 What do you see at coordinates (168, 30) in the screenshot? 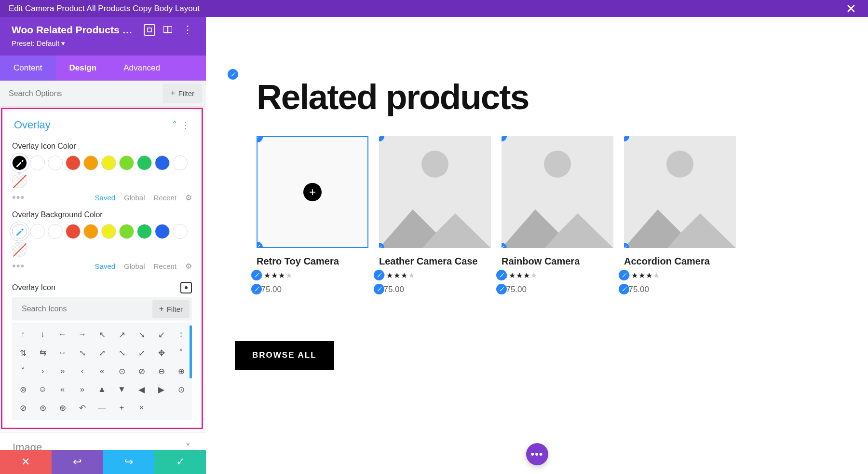
I see `responsive-icon` at bounding box center [168, 30].